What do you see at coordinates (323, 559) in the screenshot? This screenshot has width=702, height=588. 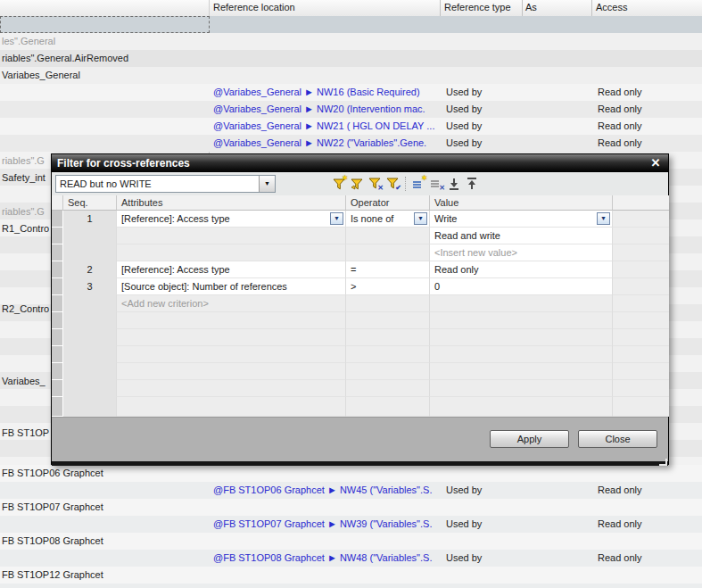 I see `reference-location-link: @FB ST1OP08 Graphcet ► NW48 ("Variables"…` at bounding box center [323, 559].